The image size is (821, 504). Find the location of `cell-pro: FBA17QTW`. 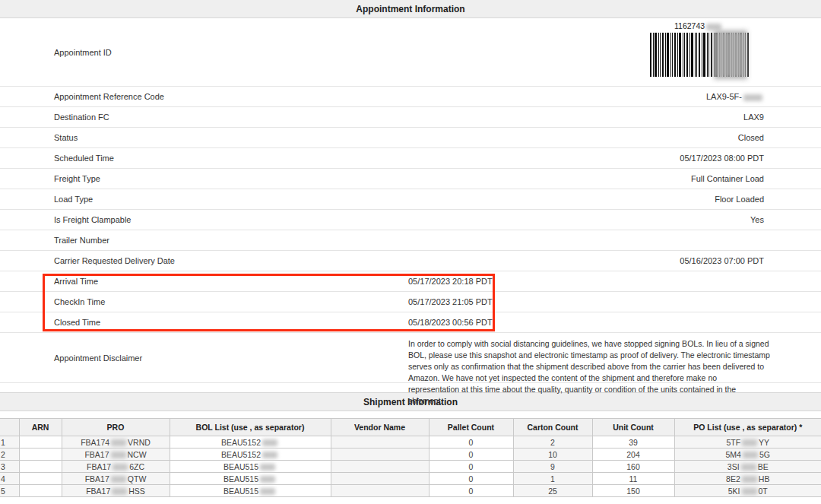

cell-pro: FBA17QTW is located at coordinates (116, 479).